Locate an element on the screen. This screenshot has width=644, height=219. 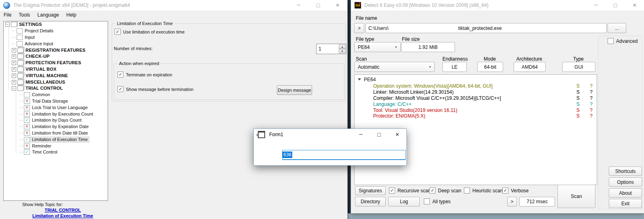
shortcuts-button: Shortcuts is located at coordinates (625, 171).